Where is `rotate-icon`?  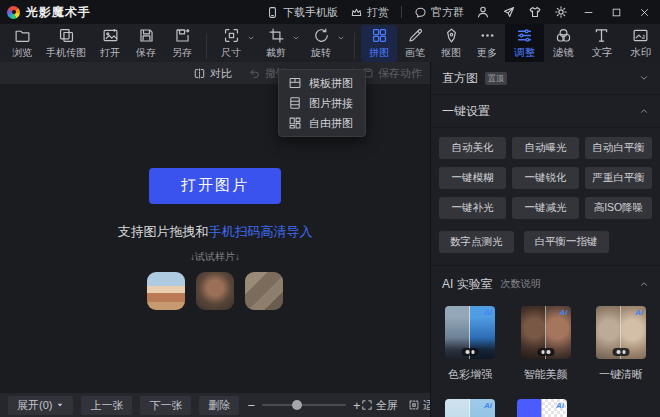 rotate-icon is located at coordinates (322, 36).